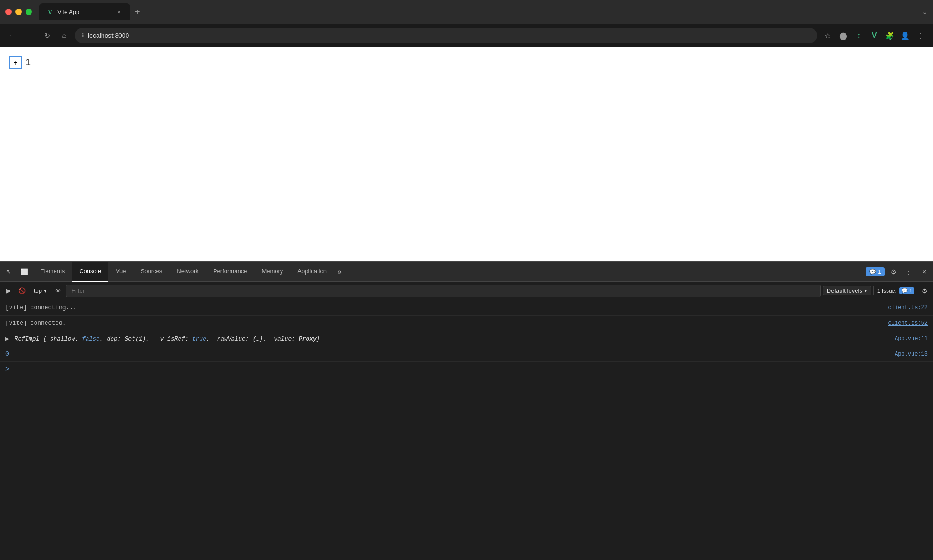  Describe the element at coordinates (9, 272) in the screenshot. I see `devtools-cursor-icon: ↖` at that location.